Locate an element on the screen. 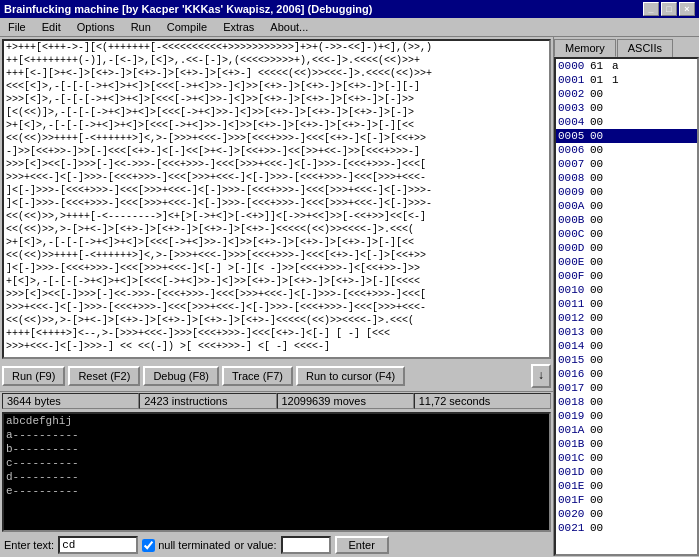 The image size is (699, 557). memory-row: 000400 is located at coordinates (626, 122).